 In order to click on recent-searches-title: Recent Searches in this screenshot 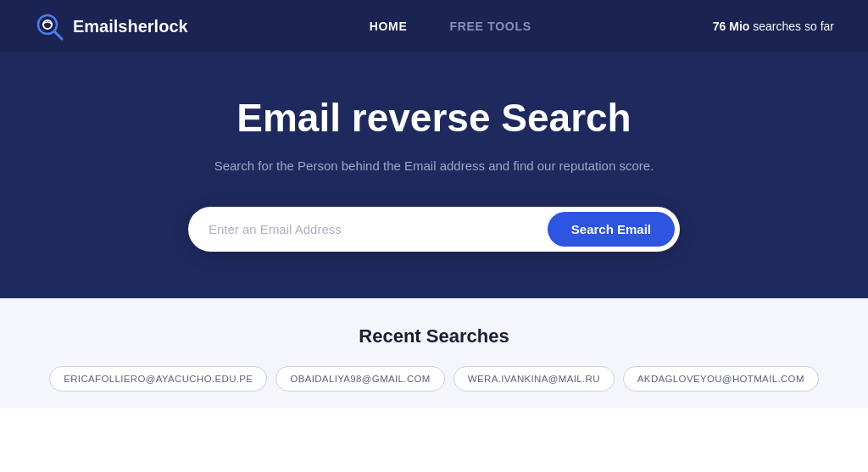, I will do `click(434, 358)`.